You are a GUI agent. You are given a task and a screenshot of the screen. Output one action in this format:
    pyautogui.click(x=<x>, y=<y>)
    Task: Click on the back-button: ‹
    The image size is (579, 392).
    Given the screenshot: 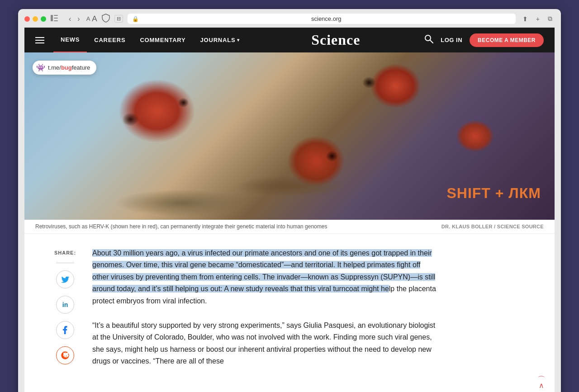 What is the action you would take?
    pyautogui.click(x=70, y=19)
    